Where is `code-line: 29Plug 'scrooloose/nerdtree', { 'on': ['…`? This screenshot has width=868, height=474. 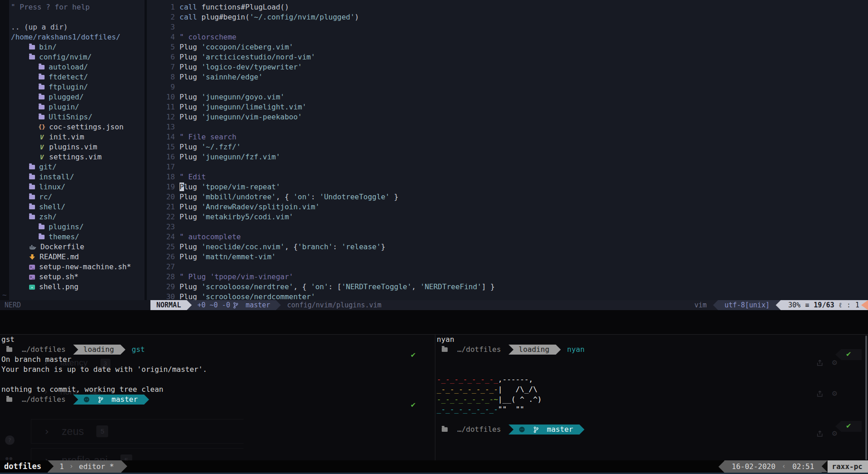
code-line: 29Plug 'scrooloose/nerdtree', { 'on': ['… is located at coordinates (507, 287).